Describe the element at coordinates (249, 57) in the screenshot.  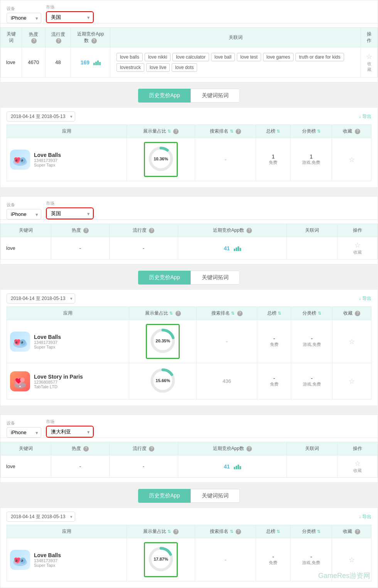
I see `related-tag: love test` at that location.